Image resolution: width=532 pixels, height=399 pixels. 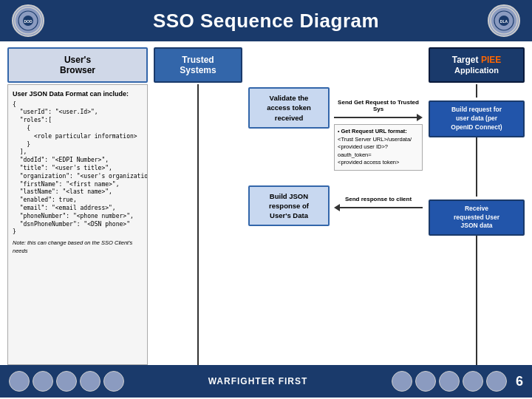 What do you see at coordinates (477, 119) in the screenshot?
I see `build-request-box: Build request for user data (per OpenID …` at bounding box center [477, 119].